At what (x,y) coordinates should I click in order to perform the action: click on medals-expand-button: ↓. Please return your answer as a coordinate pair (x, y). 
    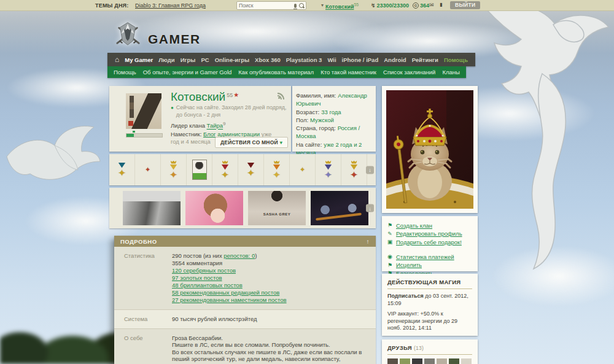
    Looking at the image, I should click on (370, 169).